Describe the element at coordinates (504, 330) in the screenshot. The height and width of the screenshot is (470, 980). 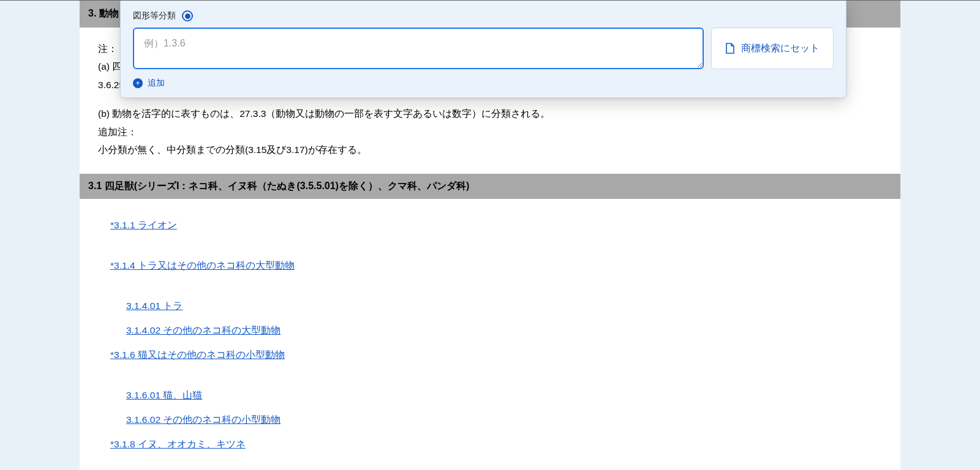
I see `list-item: 3.1.4.02 その他のネコ科の大型動物` at that location.